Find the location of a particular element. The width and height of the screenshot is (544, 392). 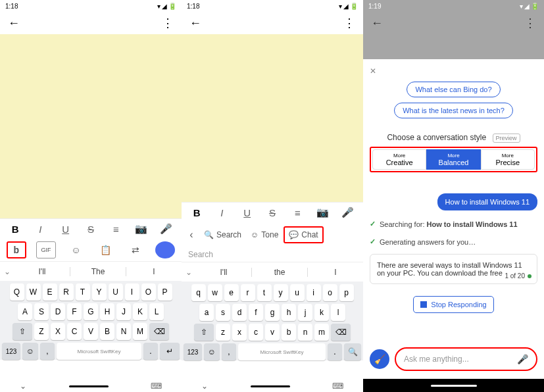

key-q: Q is located at coordinates (17, 292).